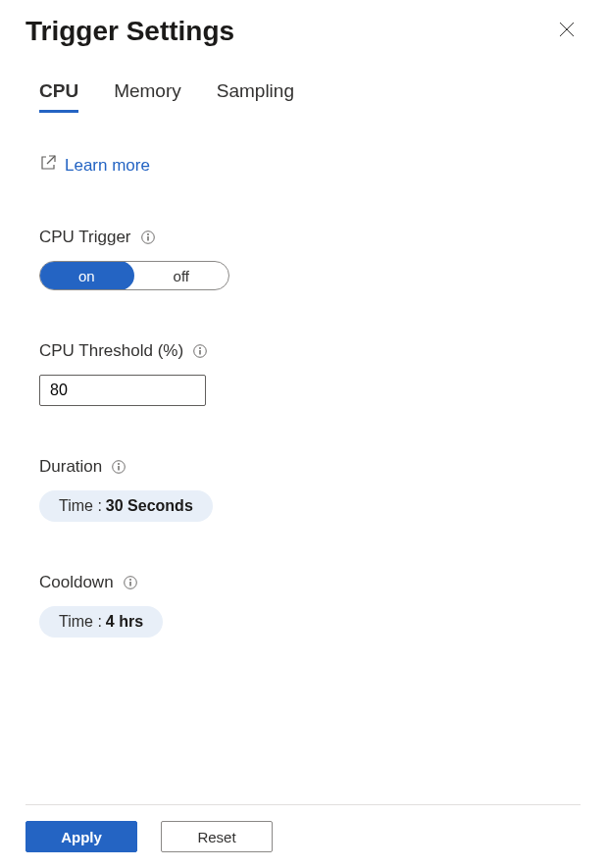 The height and width of the screenshot is (868, 606). I want to click on close-icon, so click(567, 31).